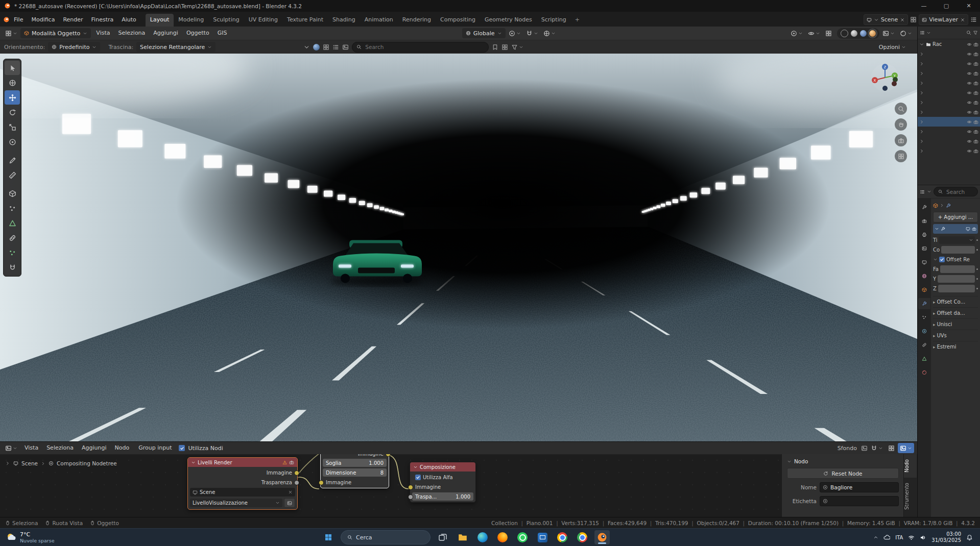 The width and height of the screenshot is (980, 546). Describe the element at coordinates (949, 44) in the screenshot. I see `outliner-row-collection: Rac` at that location.